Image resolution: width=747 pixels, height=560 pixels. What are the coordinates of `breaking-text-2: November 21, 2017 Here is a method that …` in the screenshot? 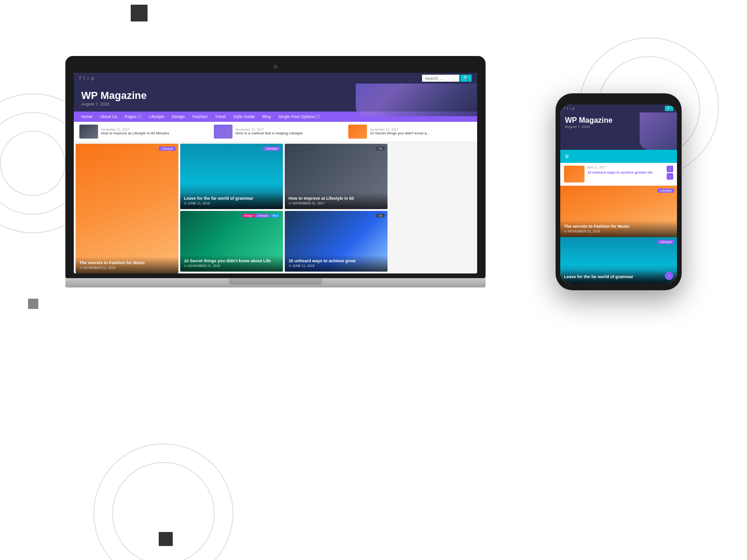 It's located at (269, 132).